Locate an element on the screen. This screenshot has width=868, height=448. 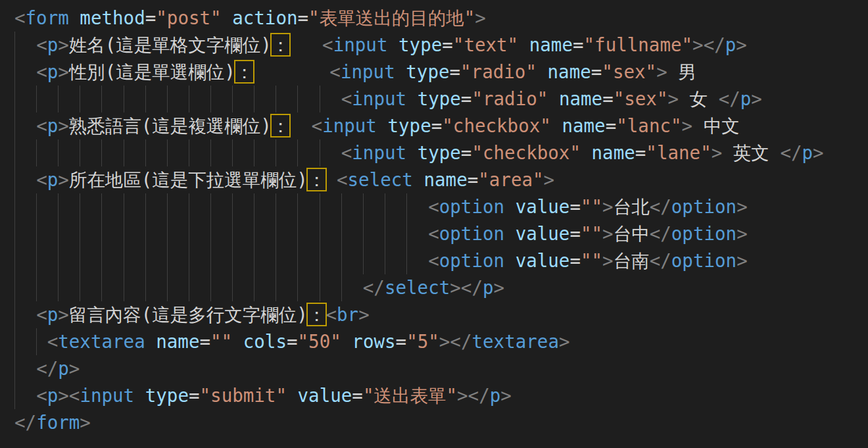
code-line: <input type="radio" name="sex"> 女 </p> is located at coordinates (441, 99).